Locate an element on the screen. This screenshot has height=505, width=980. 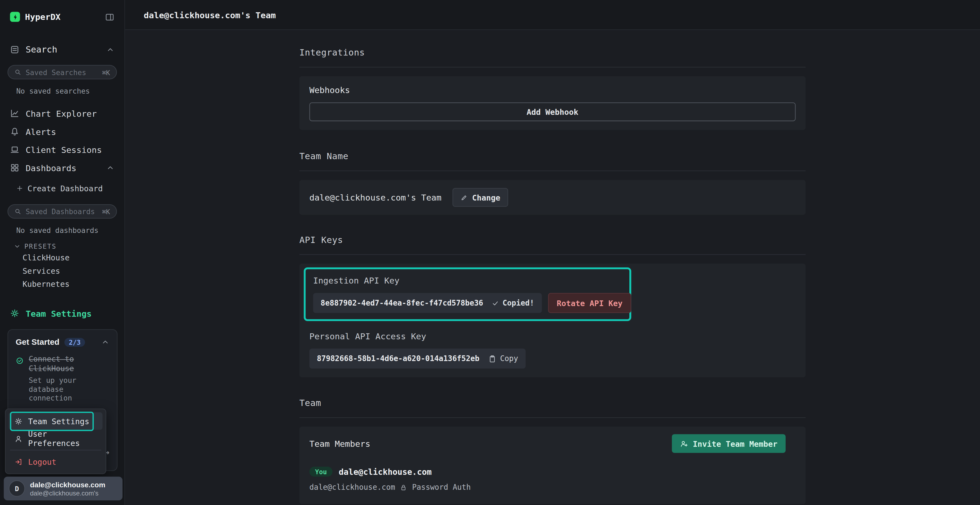
integrations-heading: Integrations is located at coordinates (552, 52).